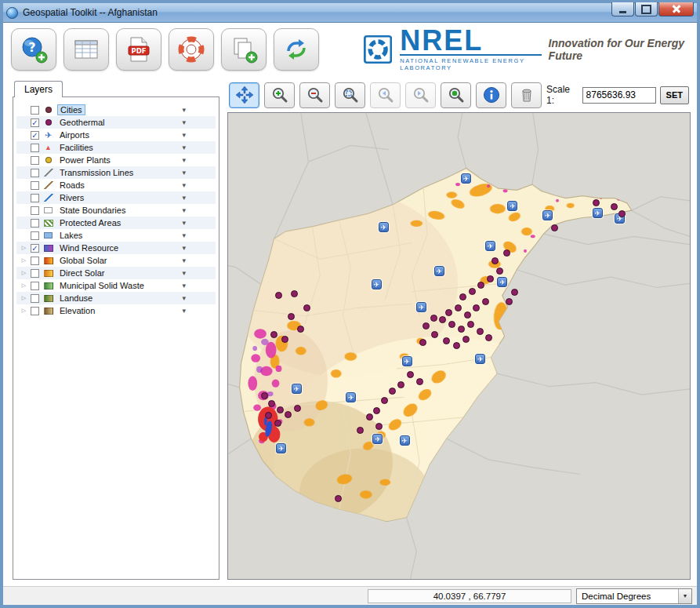 This screenshot has width=700, height=608. What do you see at coordinates (386, 96) in the screenshot?
I see `zoom-previous-button` at bounding box center [386, 96].